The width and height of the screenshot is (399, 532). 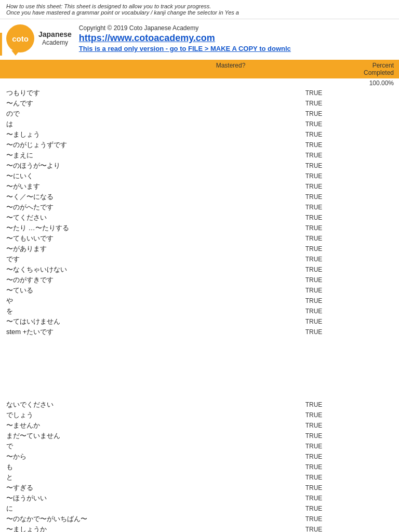 What do you see at coordinates (55, 43) in the screenshot?
I see `logo-academy: Academy` at bounding box center [55, 43].